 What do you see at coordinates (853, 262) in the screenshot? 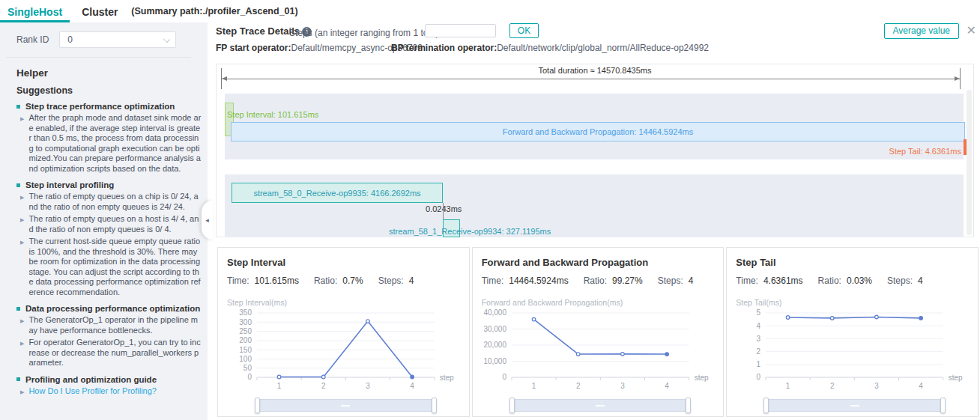
I see `card-title: Step Tail` at bounding box center [853, 262].